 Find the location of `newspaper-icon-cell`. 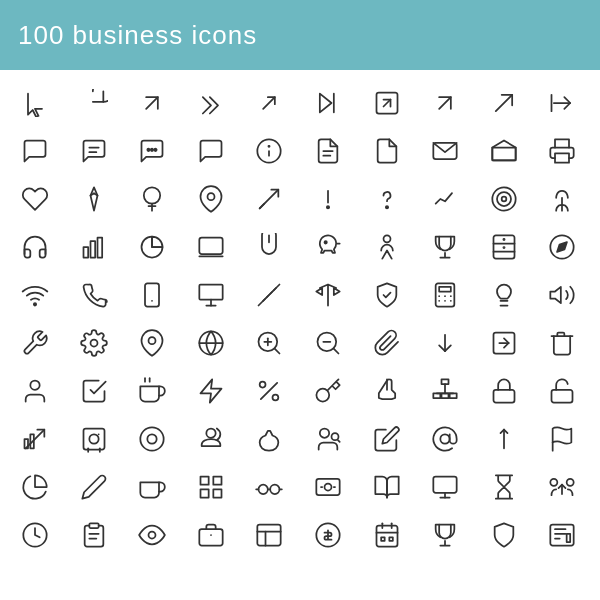

newspaper-icon-cell is located at coordinates (562, 535).